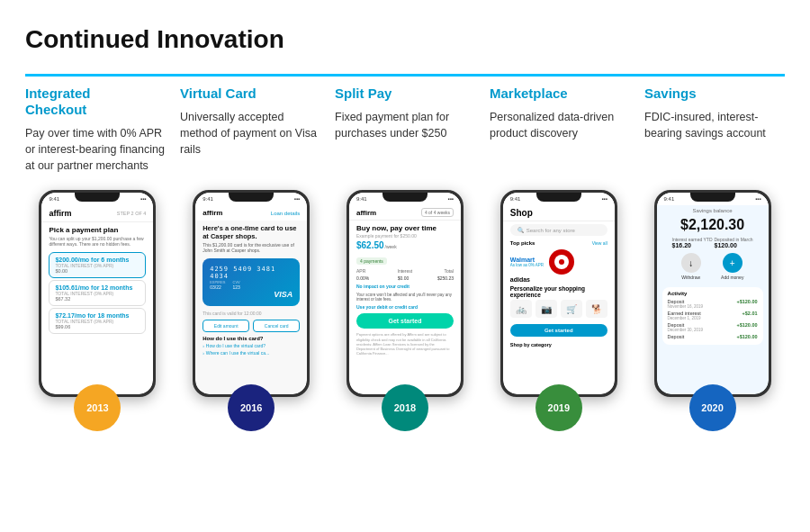 The image size is (810, 532). I want to click on cancel-card-button: Cancel card, so click(276, 326).